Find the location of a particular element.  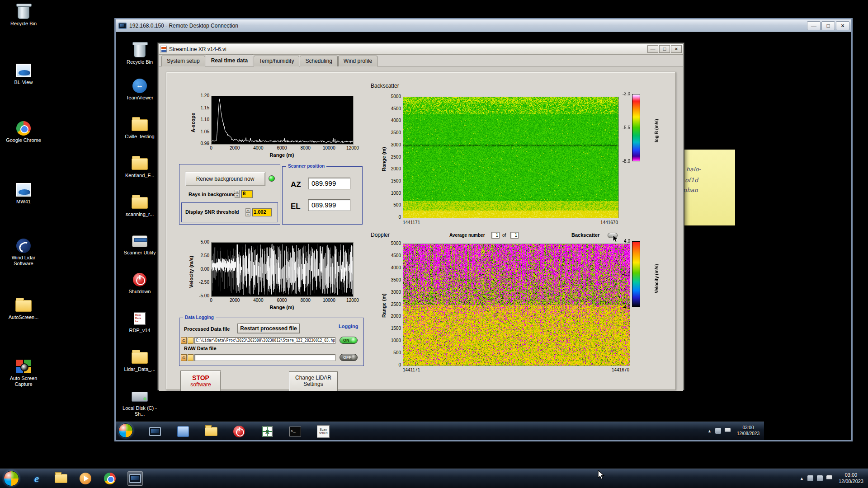

host-clock: 03:00 12/08/2023 is located at coordinates (851, 479).